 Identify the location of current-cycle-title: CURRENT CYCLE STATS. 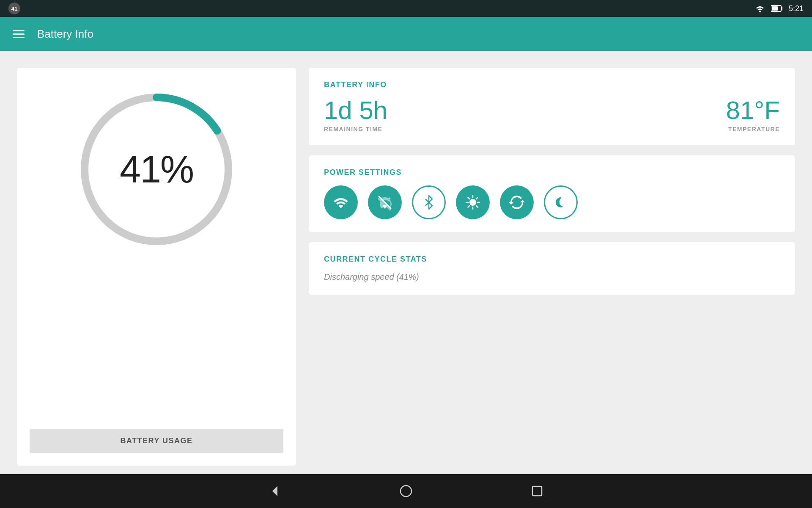
(552, 259).